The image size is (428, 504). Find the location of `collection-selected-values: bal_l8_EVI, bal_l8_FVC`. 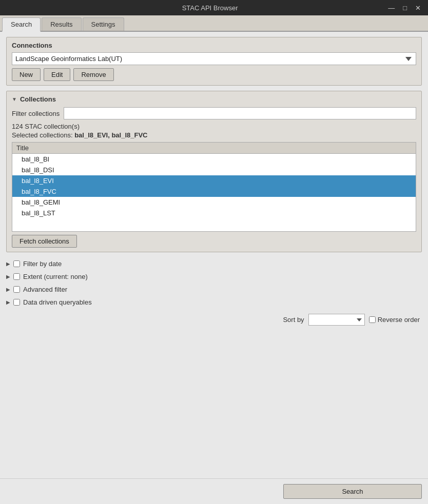

collection-selected-values: bal_l8_EVI, bal_l8_FVC is located at coordinates (111, 135).